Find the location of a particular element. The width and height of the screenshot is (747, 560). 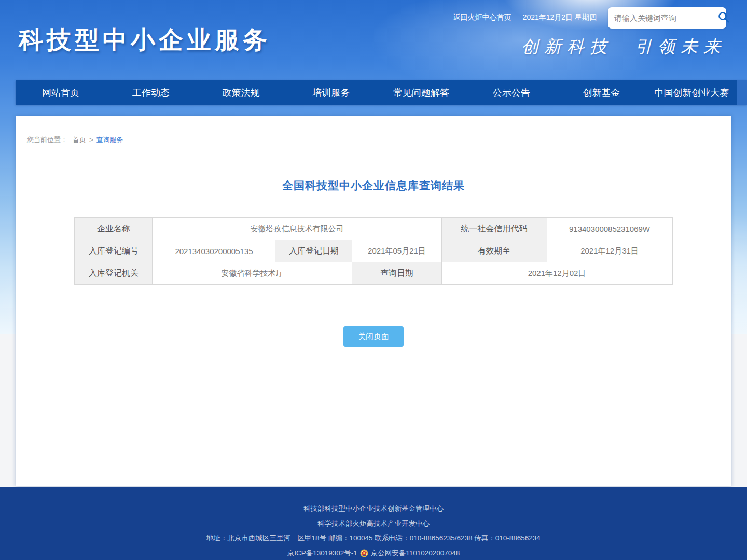

table-row: 入库登记编号 202134030200005135 入库登记日期 2021年05… is located at coordinates (374, 251).